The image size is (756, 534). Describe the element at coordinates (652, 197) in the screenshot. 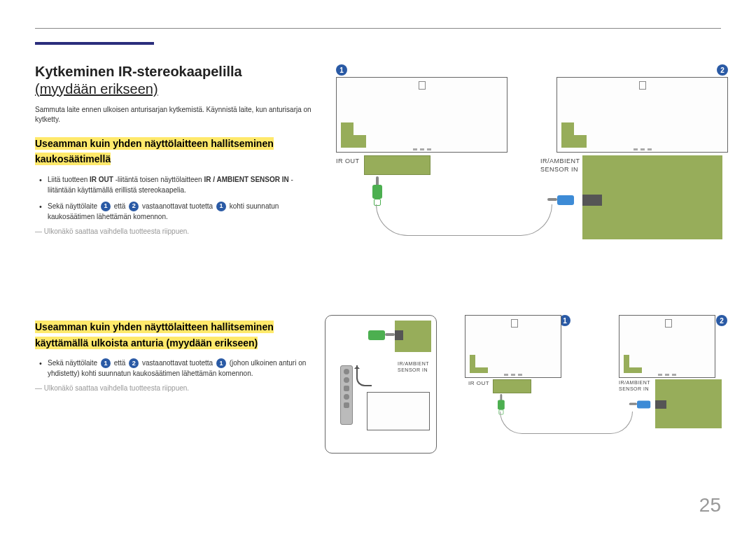

I see `port-sensor-in` at that location.